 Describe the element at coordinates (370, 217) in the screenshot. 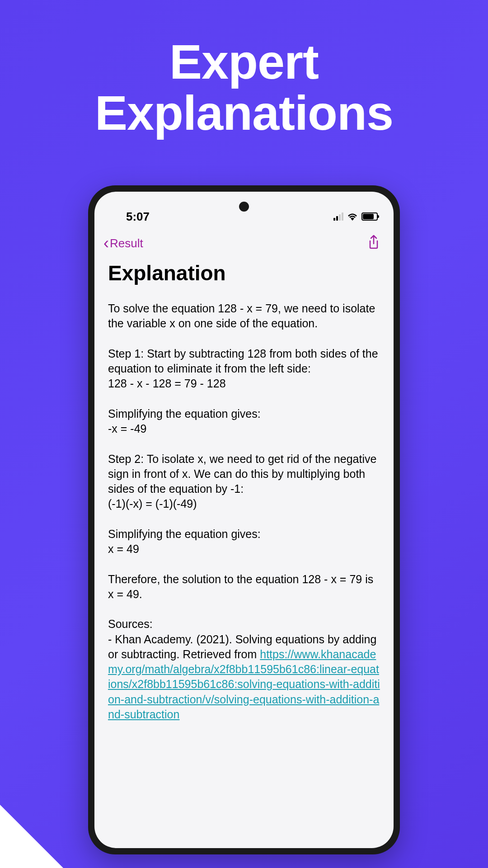

I see `battery-icon` at that location.